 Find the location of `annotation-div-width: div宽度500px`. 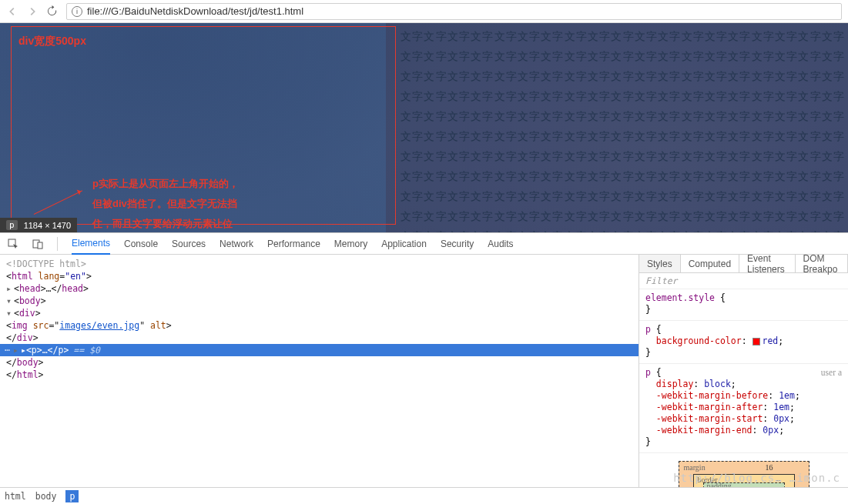

annotation-div-width: div宽度500px is located at coordinates (52, 41).